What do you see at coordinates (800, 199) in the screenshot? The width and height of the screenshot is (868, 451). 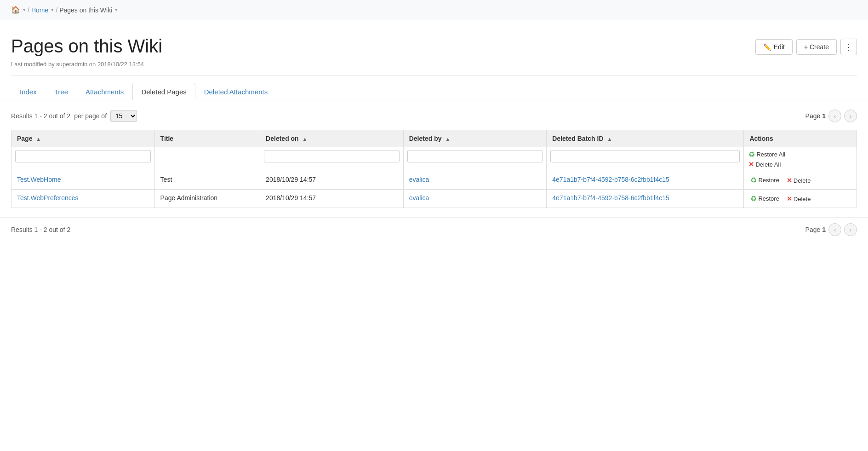 I see `cell-actions-1: ♻ Restore ✕ Delete` at bounding box center [800, 199].